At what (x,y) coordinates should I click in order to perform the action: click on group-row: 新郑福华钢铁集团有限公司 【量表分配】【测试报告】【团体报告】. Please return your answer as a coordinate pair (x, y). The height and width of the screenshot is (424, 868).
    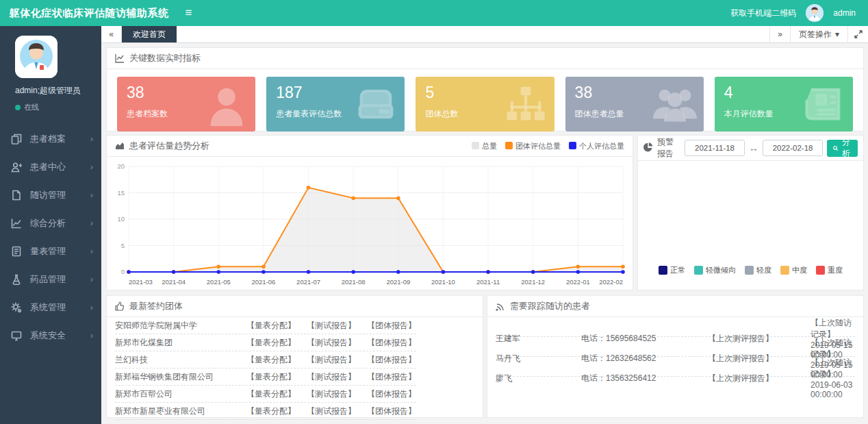
    Looking at the image, I should click on (266, 377).